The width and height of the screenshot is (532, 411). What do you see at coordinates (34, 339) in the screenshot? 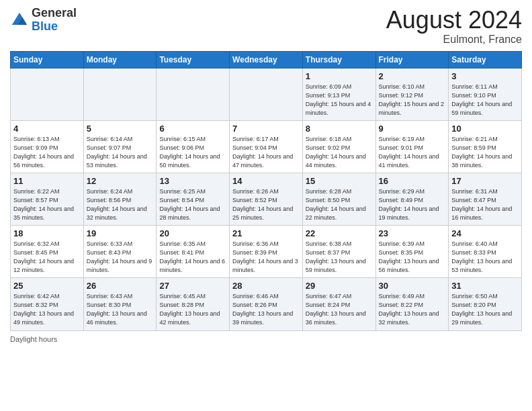
I see `footer-label: Daylight hours` at bounding box center [34, 339].